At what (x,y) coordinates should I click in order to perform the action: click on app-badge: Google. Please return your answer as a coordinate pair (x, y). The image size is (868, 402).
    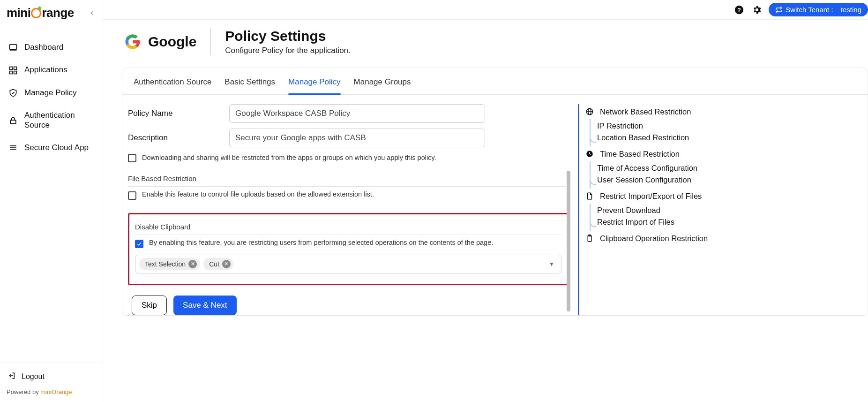
    Looking at the image, I should click on (166, 42).